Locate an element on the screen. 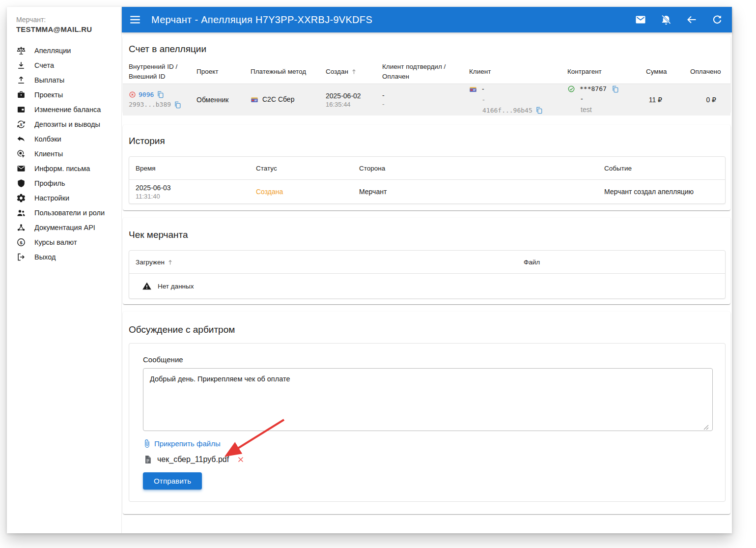 The height and width of the screenshot is (548, 756). attach-files-button: Прикрепить файлы is located at coordinates (182, 443).